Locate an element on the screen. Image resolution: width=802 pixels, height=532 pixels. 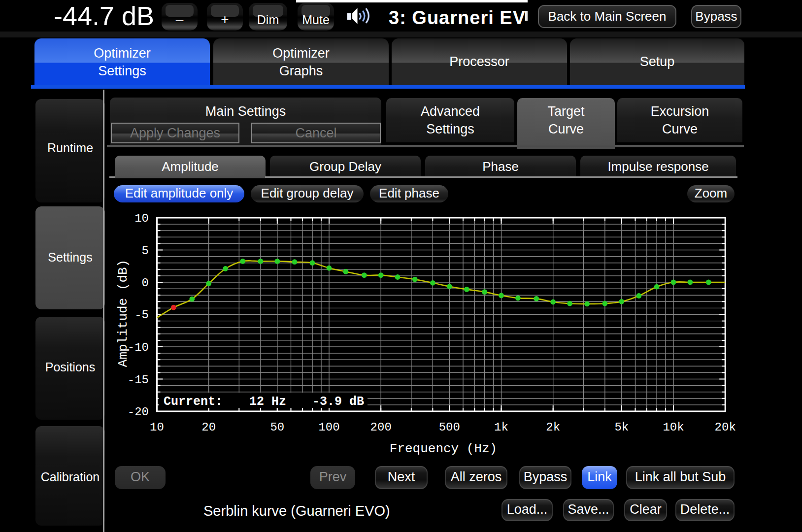
svg-text: Current: is located at coordinates (193, 402).